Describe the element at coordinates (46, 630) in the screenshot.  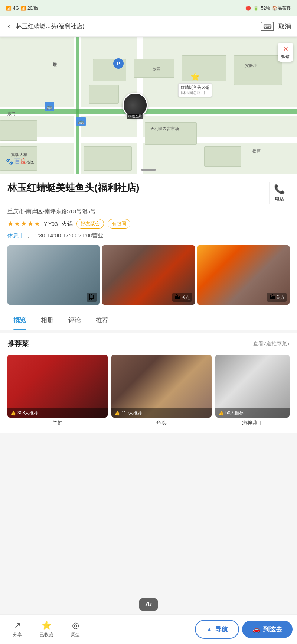
I see `saved-button: ⭐ 已收藏` at that location.